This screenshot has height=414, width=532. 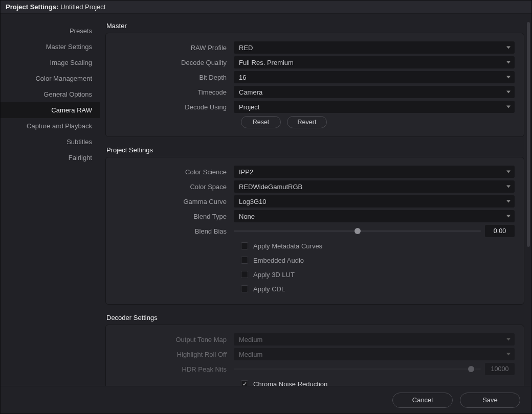 What do you see at coordinates (500, 369) in the screenshot?
I see `value-hdr-peak-nits: 10000` at bounding box center [500, 369].